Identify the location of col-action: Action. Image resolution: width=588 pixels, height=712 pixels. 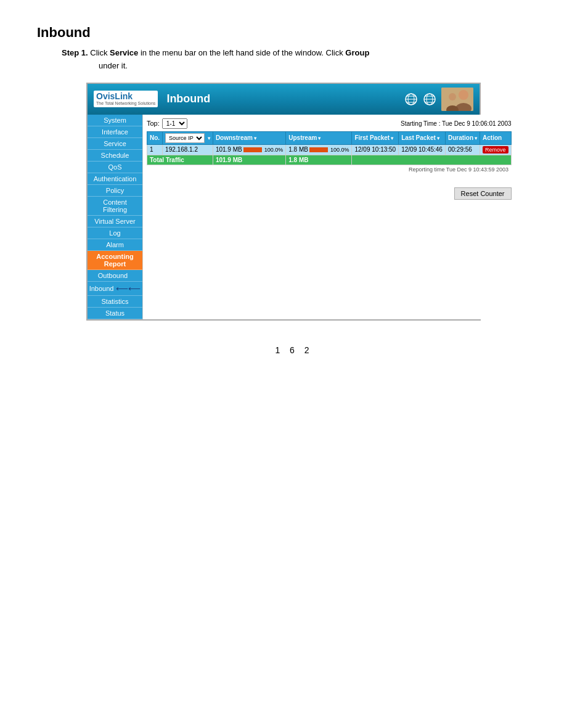
(496, 138).